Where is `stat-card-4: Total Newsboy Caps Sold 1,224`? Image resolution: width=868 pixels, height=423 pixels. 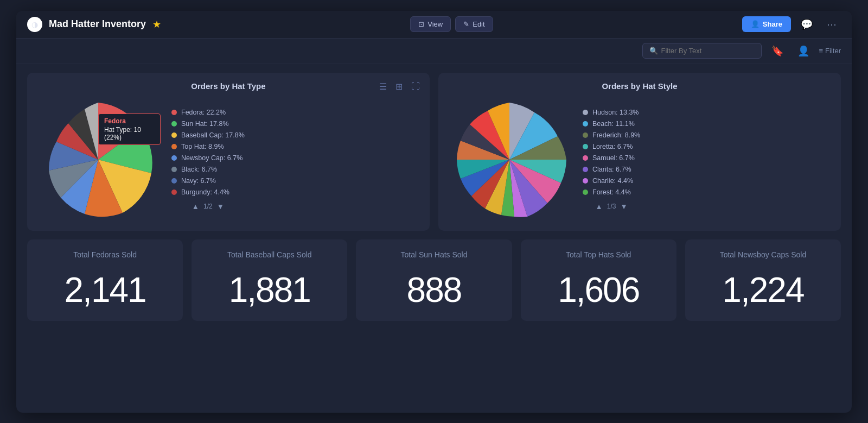
stat-card-4: Total Newsboy Caps Sold 1,224 is located at coordinates (763, 280).